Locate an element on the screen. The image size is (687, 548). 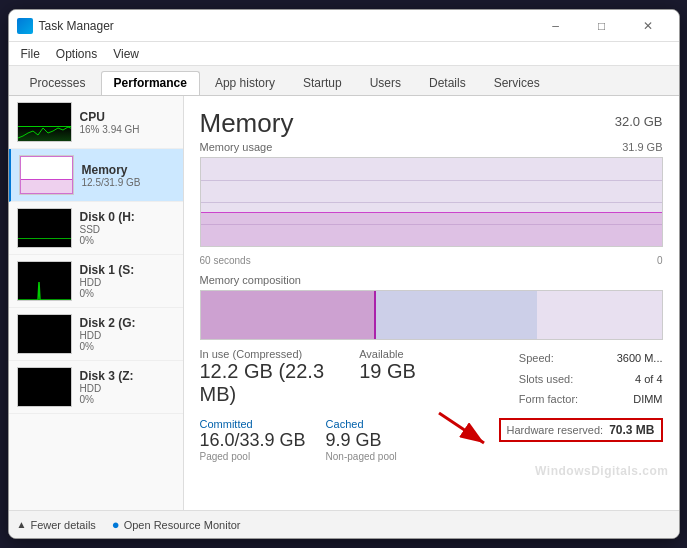
tab-services: Services is located at coordinates (517, 83).